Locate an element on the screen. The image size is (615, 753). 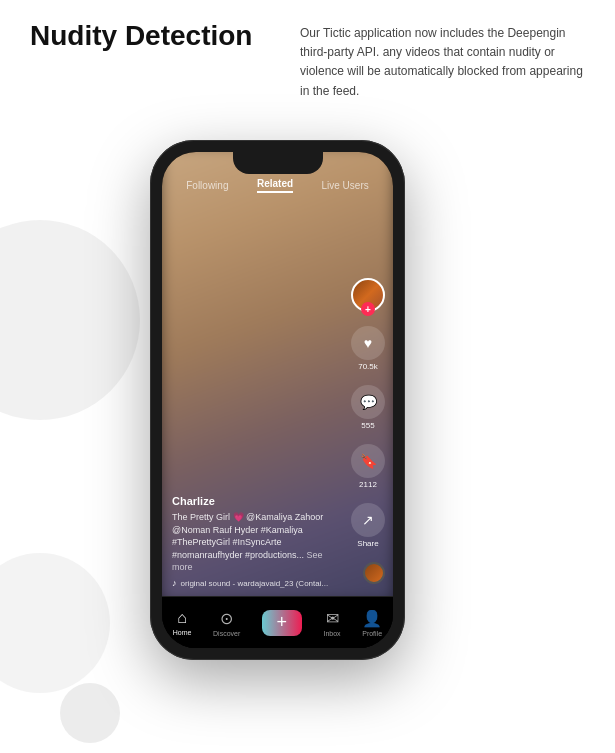
discover-icon: ⊙ is located at coordinates (226, 618).